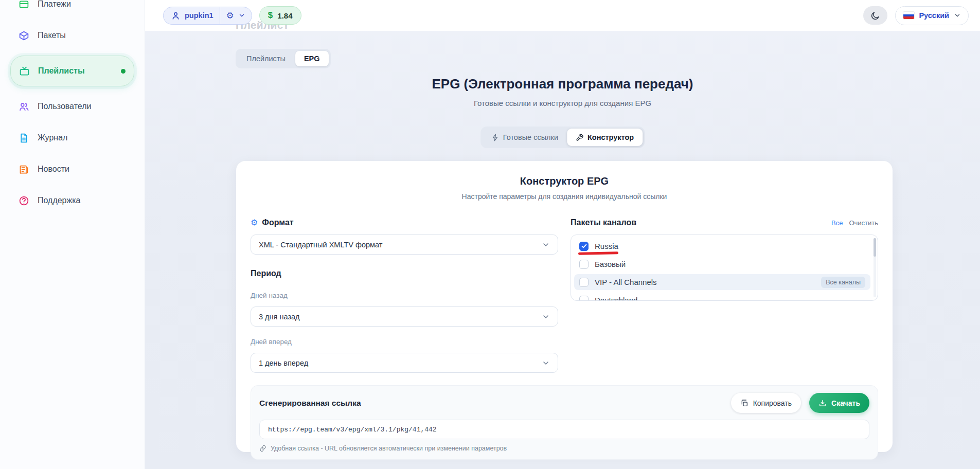  What do you see at coordinates (564, 188) in the screenshot?
I see `card-header: Конструктор EPG Настройте параметры для …` at bounding box center [564, 188].